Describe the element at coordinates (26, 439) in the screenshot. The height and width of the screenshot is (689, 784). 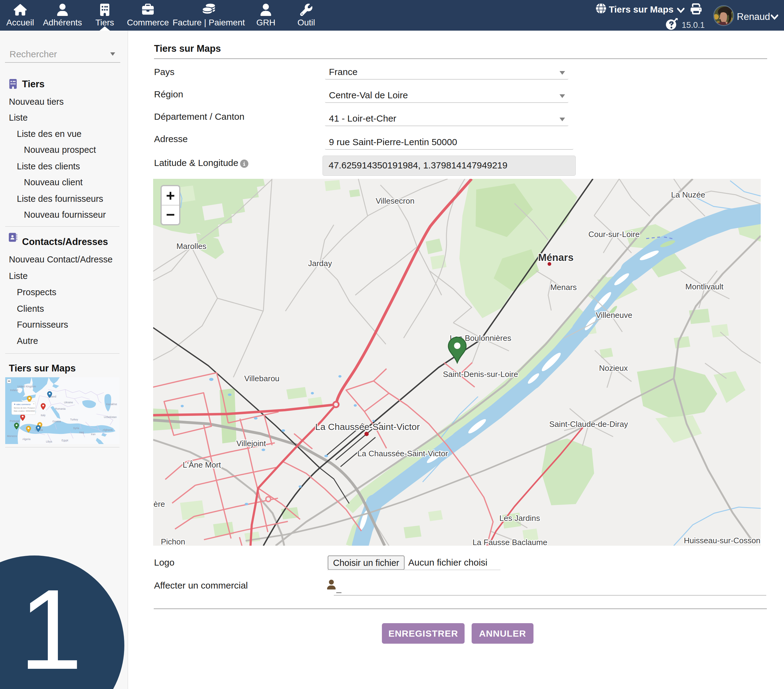
I see `svg-text: Algeria` at that location.